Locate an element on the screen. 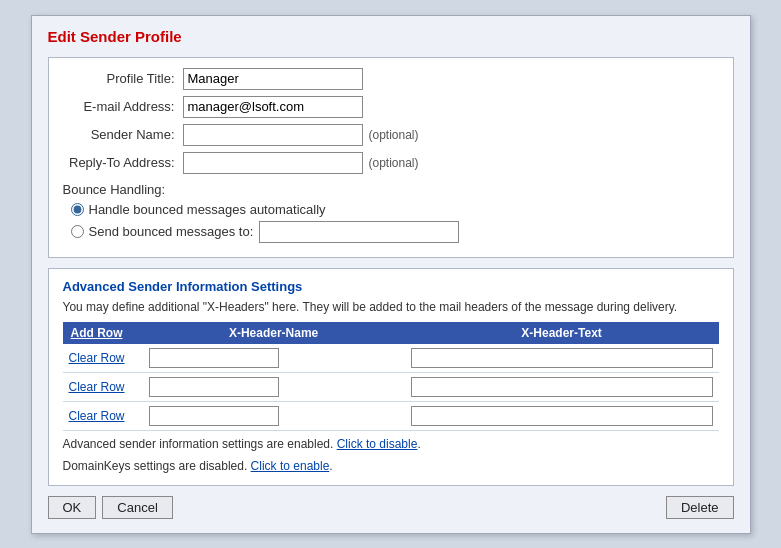 This screenshot has width=781, height=548. email-address-row: E-mail Address: is located at coordinates (391, 107).